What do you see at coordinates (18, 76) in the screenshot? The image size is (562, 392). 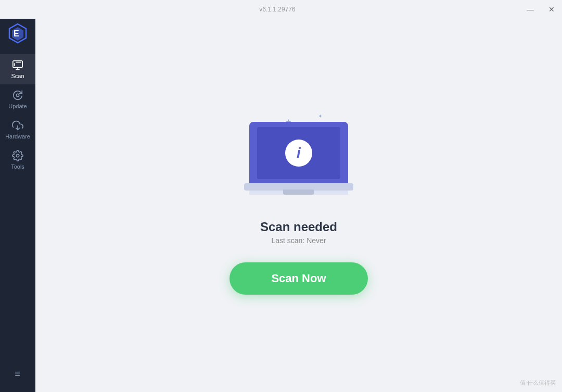 I see `sidebar-item-scan-label: Scan` at bounding box center [18, 76].